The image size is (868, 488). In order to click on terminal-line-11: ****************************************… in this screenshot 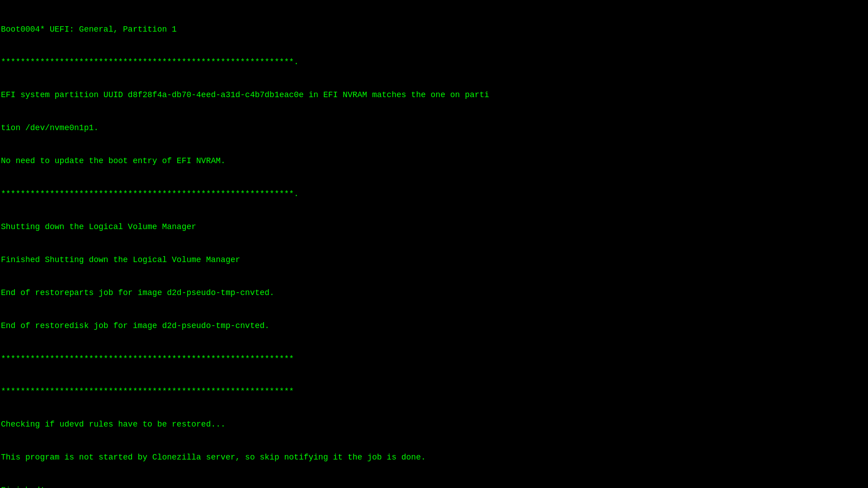, I will do `click(434, 359)`.